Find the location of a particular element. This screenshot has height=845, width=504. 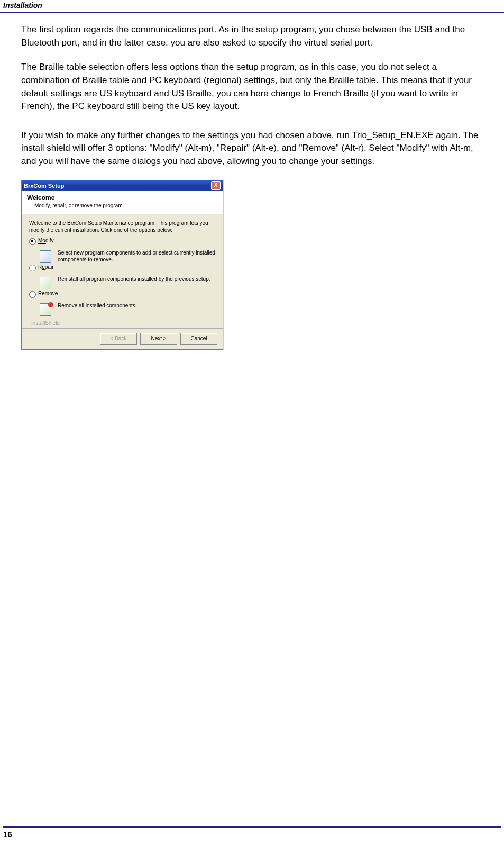

remove-icon is located at coordinates (45, 310).